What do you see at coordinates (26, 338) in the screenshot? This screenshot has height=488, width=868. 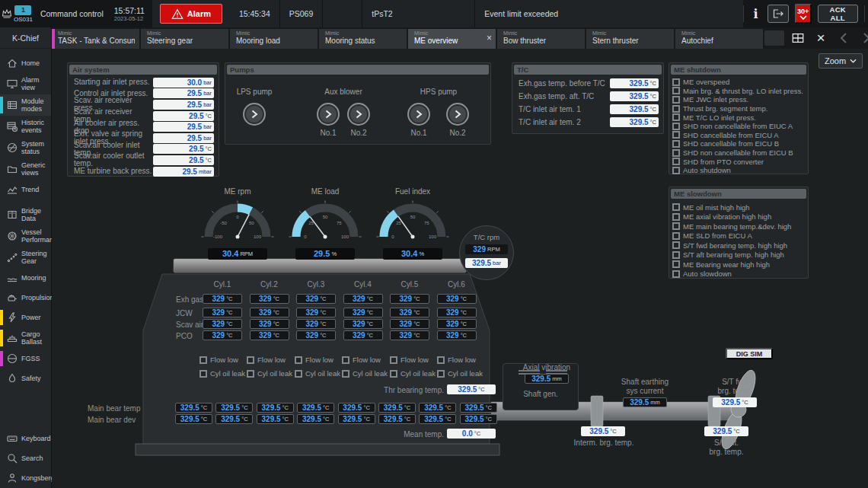 I see `sidebar-item-cargo-ballast: Cargo Ballast` at bounding box center [26, 338].